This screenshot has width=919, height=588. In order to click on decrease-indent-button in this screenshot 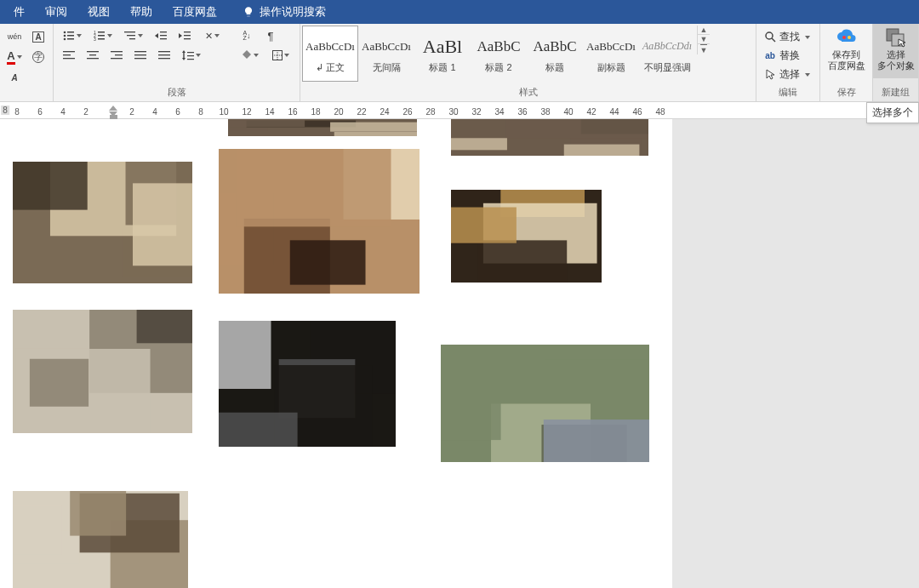, I will do `click(161, 36)`.